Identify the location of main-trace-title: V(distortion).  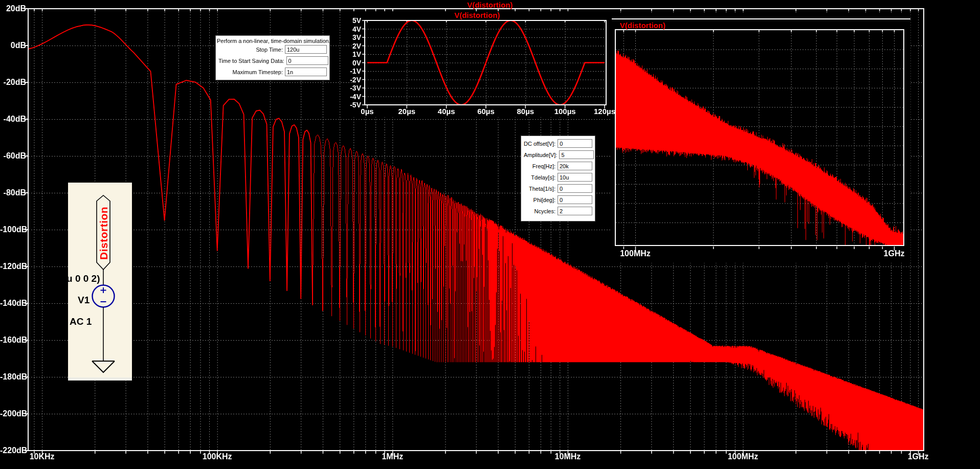
(490, 5).